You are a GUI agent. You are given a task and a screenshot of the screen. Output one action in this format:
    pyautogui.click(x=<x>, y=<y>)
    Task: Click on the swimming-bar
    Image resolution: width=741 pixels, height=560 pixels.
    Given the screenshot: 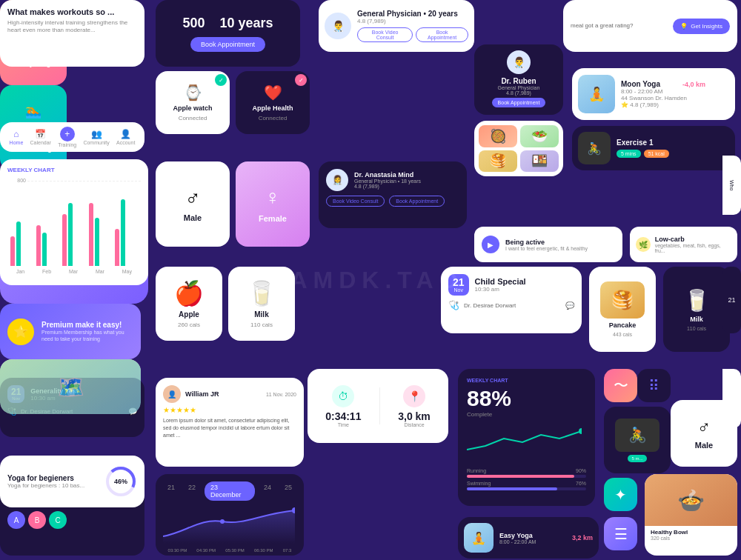 What is the action you would take?
    pyautogui.click(x=512, y=489)
    